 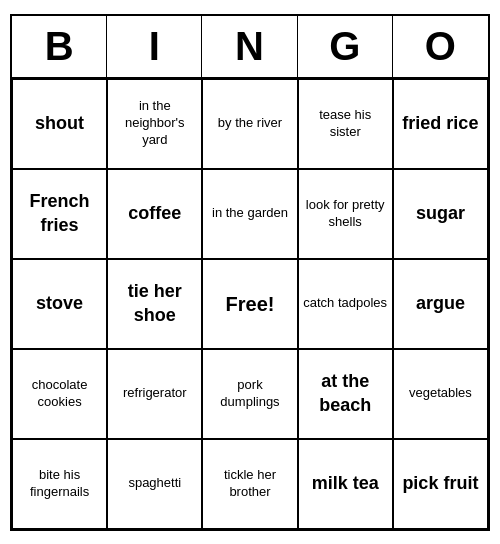 I want to click on bingo-cell-13: catch tadpoles, so click(x=346, y=304).